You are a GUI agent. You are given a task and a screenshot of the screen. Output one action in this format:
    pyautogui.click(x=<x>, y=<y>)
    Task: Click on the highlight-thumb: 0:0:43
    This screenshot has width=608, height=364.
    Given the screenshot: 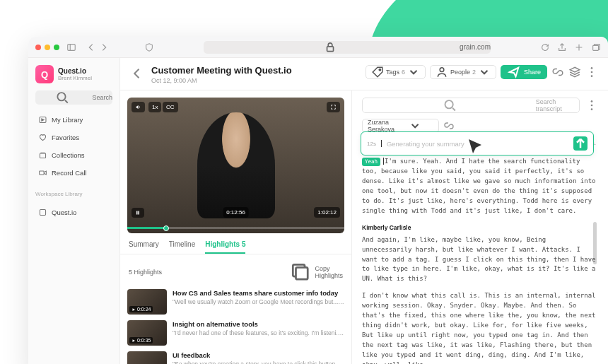 What is the action you would take?
    pyautogui.click(x=147, y=358)
    